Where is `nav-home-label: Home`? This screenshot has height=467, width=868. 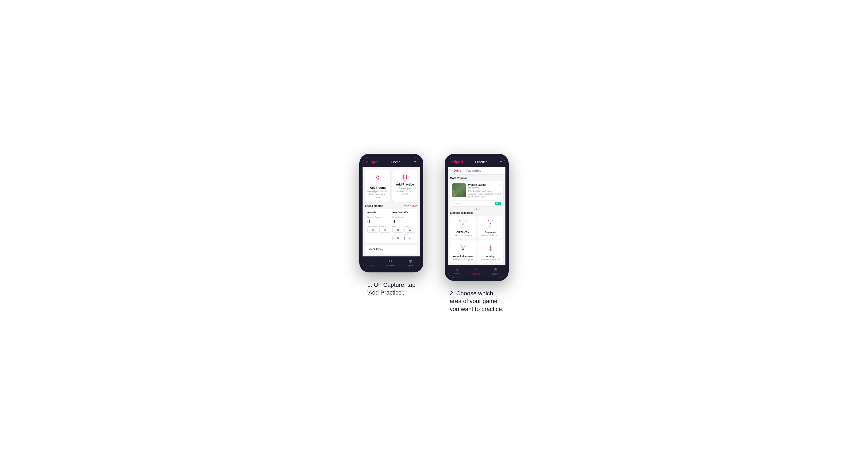 nav-home-label: Home is located at coordinates (371, 265).